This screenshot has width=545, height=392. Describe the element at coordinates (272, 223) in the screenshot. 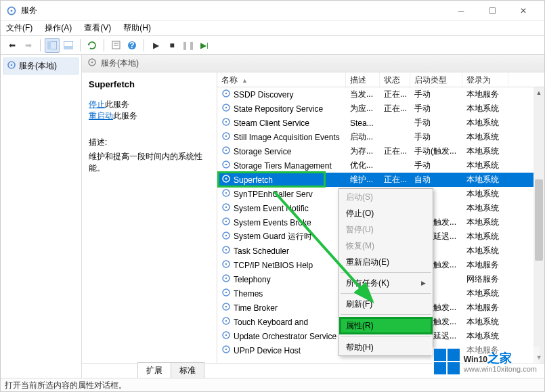

I see `cell-name: System Events Broke` at that location.